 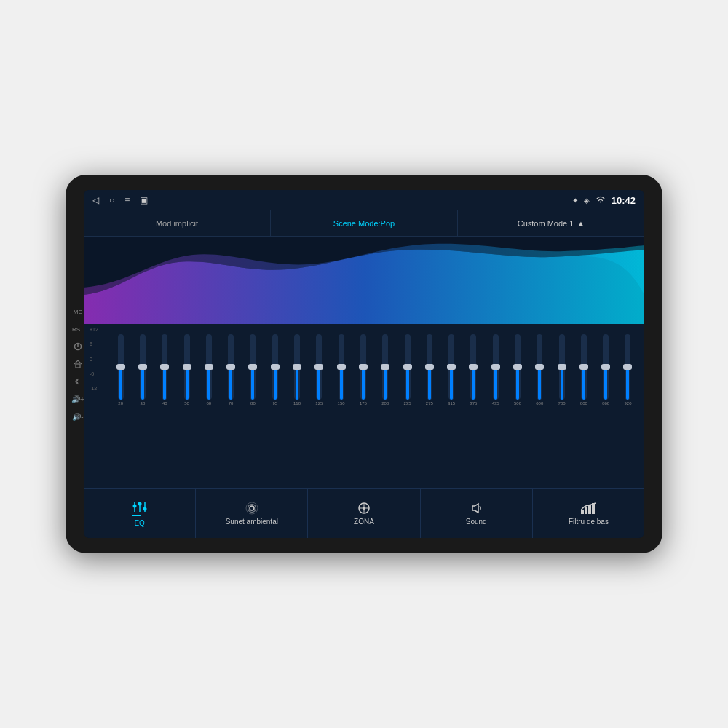 I want to click on tab-eq: EQ, so click(x=140, y=514).